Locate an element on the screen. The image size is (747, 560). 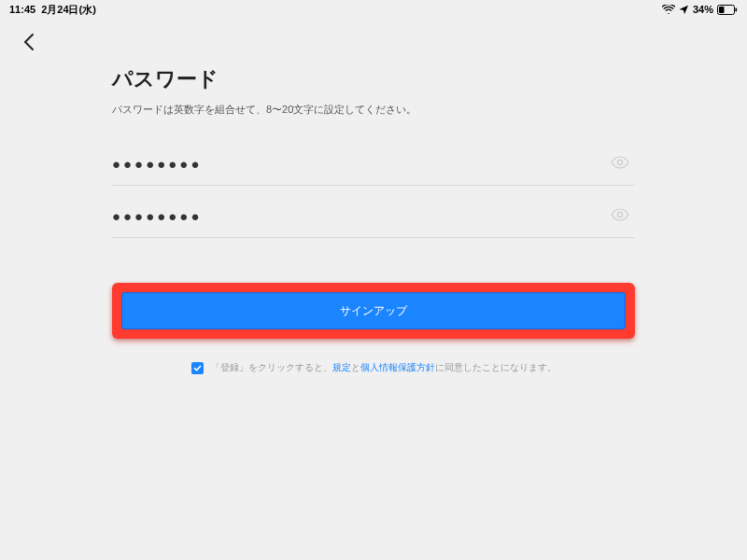
consent-prefix: 「登録」をクリックすると、 is located at coordinates (272, 368).